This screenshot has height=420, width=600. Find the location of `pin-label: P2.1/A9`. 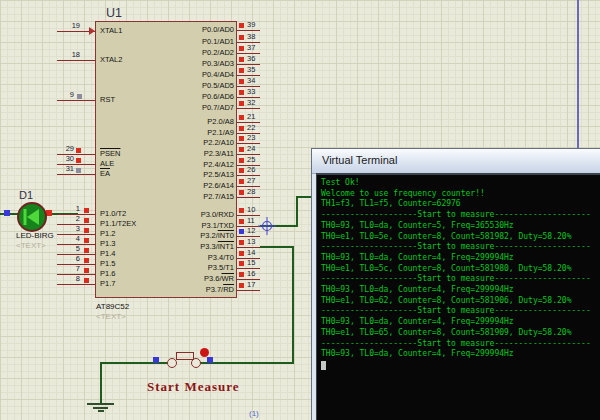

pin-label: P2.1/A9 is located at coordinates (191, 132).